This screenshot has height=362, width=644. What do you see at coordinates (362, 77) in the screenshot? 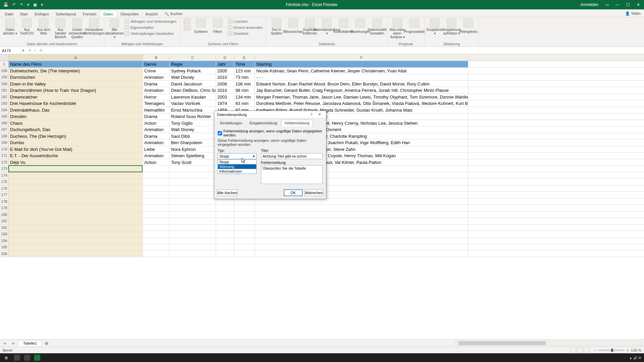
I see `cell: - - -` at bounding box center [362, 77].